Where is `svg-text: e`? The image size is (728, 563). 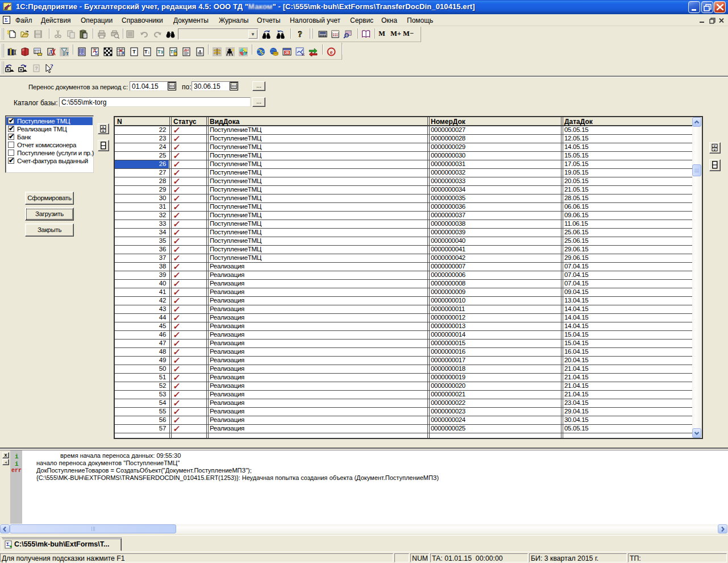 svg-text: e is located at coordinates (332, 52).